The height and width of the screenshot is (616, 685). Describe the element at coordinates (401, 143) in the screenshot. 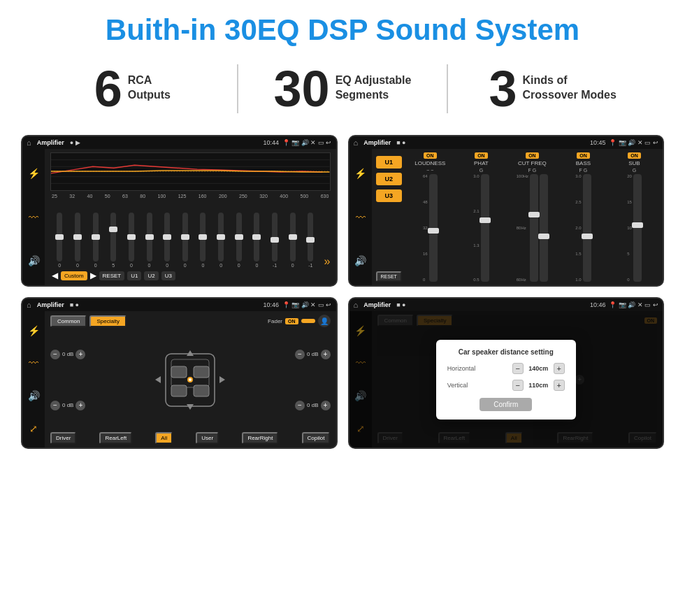

I see `status-dots-2: ■ ●` at that location.